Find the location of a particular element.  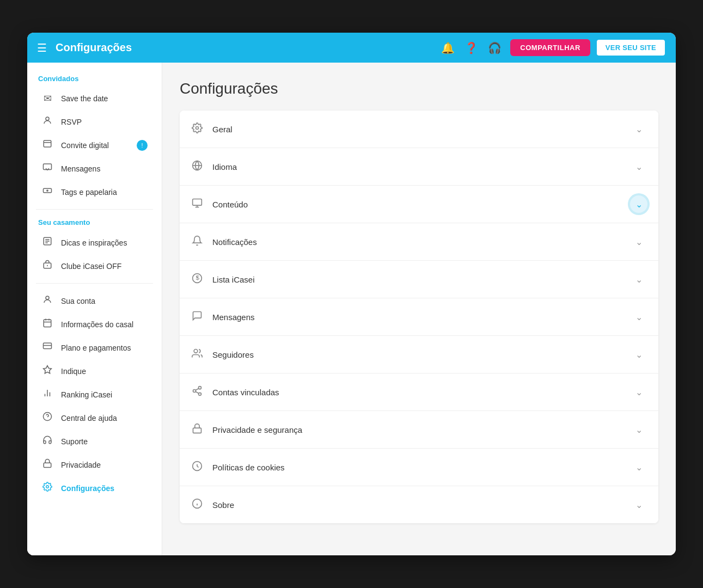

lista-icasei-icon: $ is located at coordinates (197, 280).